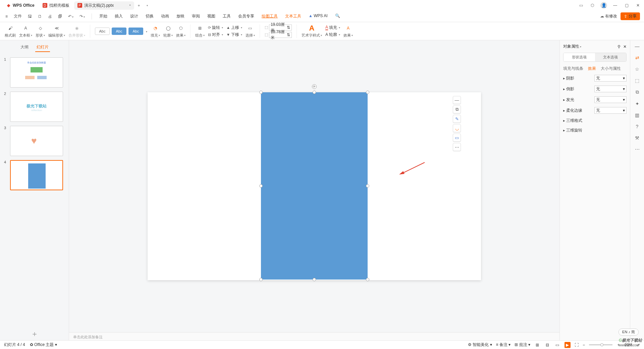 This screenshot has height=349, width=644. What do you see at coordinates (610, 89) in the screenshot?
I see `reflection-select: 无▾` at bounding box center [610, 89].